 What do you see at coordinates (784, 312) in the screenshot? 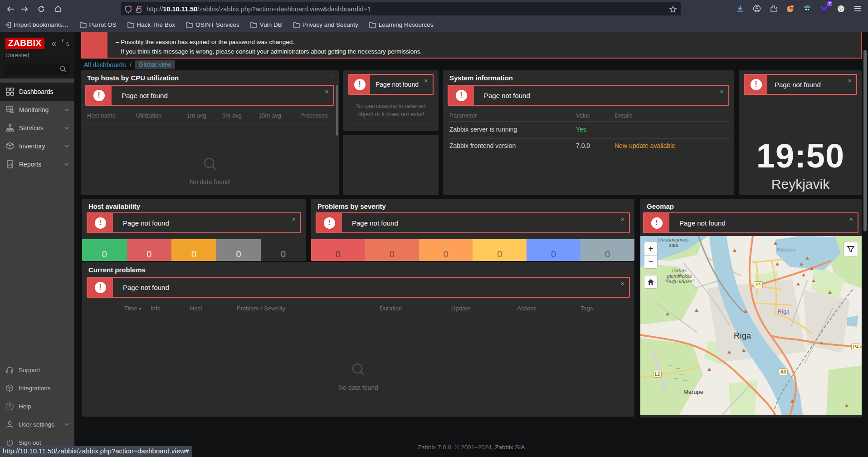
I see `map-label-station: Rīga` at bounding box center [784, 312].